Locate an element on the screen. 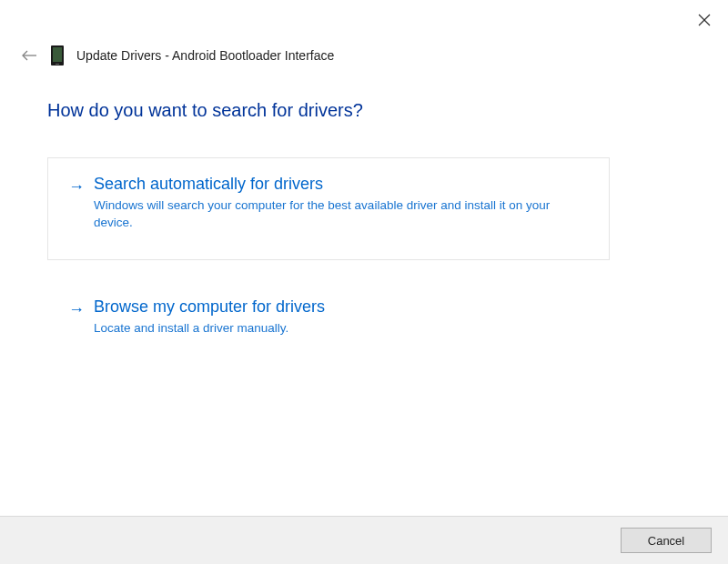 This screenshot has height=564, width=728. wizard-header: Update Drivers - Android Bootloader Inte… is located at coordinates (177, 55).